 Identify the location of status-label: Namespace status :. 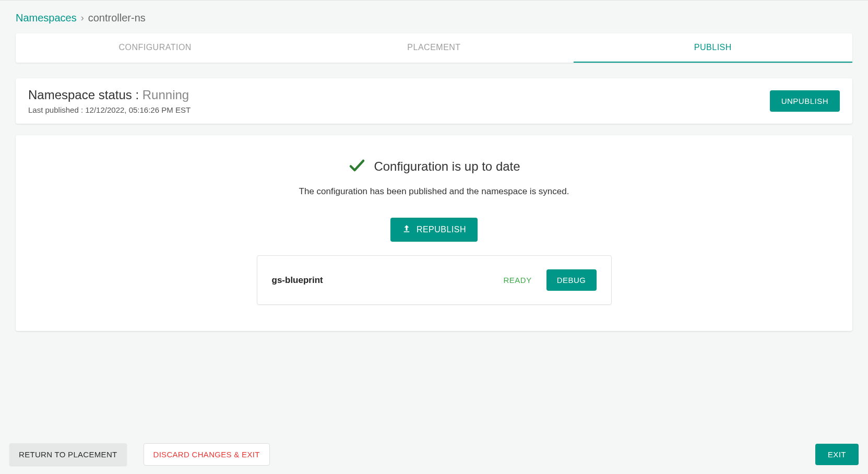
(86, 95).